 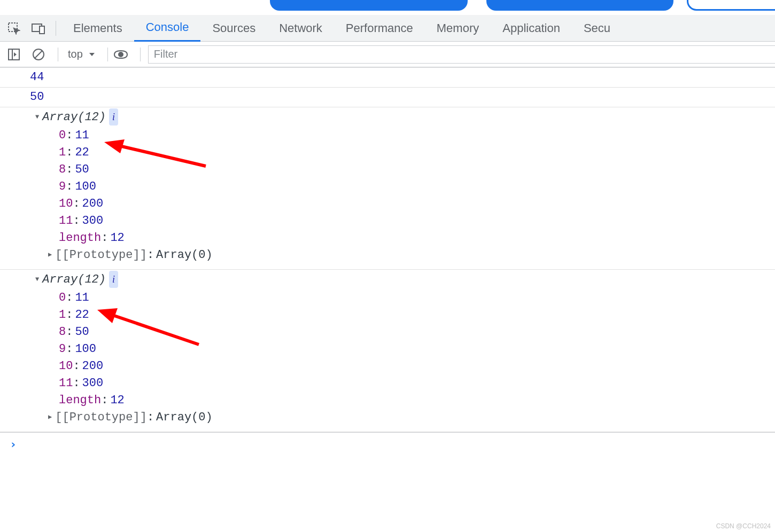 What do you see at coordinates (13, 444) in the screenshot?
I see `prompt-chevron-icon: ›` at bounding box center [13, 444].